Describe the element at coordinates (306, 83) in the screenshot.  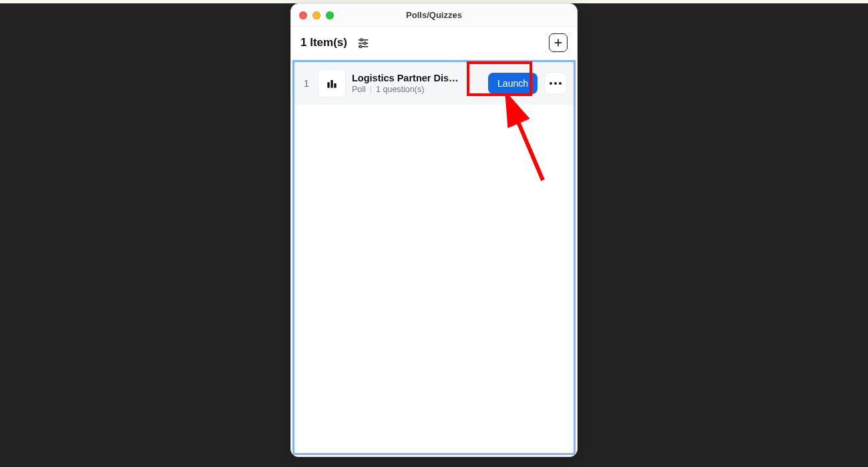
I see `item-index: 1` at that location.